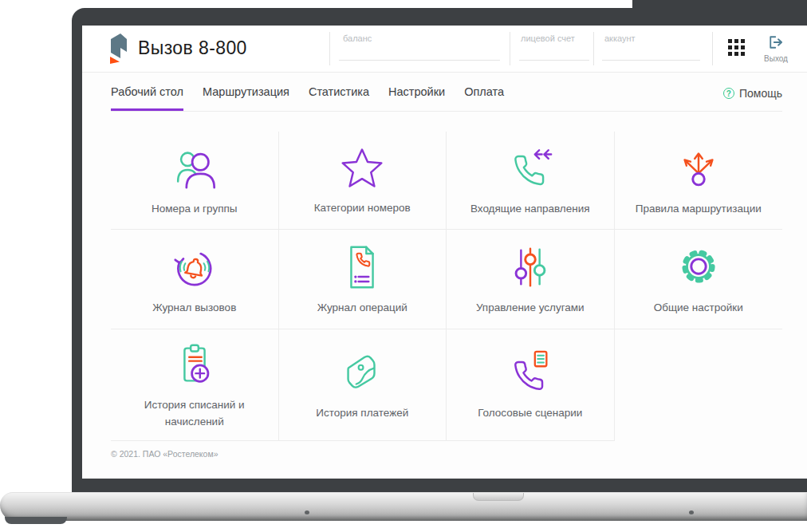 Image resolution: width=807 pixels, height=532 pixels. What do you see at coordinates (246, 98) in the screenshot?
I see `tab-routing: Маршрутизация` at bounding box center [246, 98].